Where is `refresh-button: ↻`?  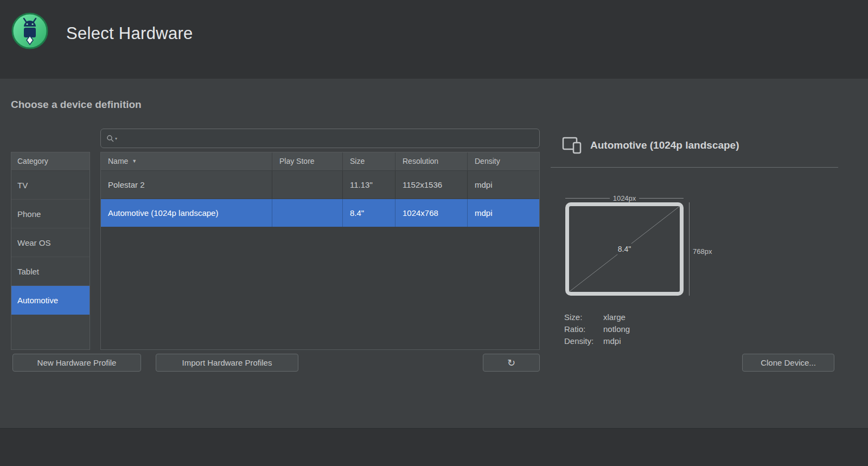
refresh-button: ↻ is located at coordinates (511, 362).